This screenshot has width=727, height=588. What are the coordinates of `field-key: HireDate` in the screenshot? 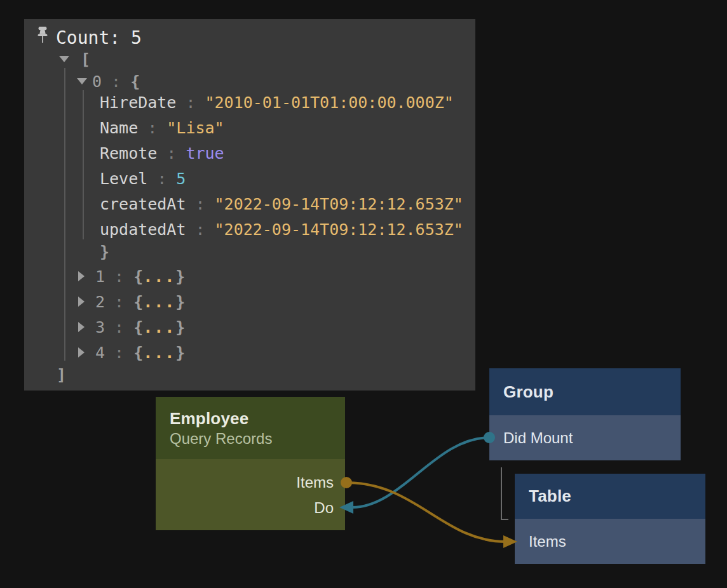 It's located at (138, 103).